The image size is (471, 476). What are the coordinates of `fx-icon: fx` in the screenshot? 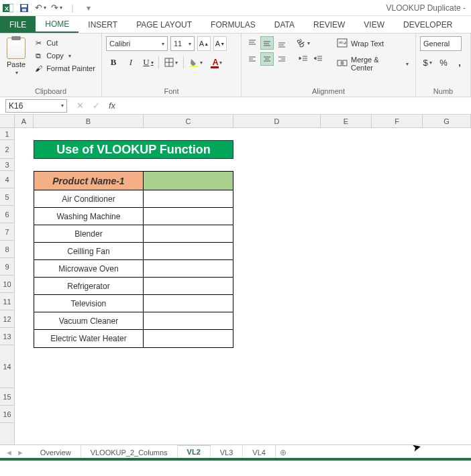 It's located at (112, 106).